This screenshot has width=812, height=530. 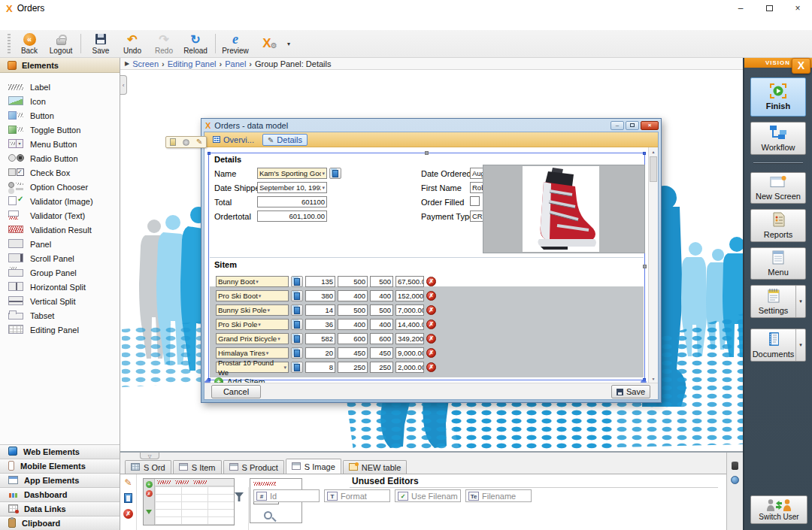 I want to click on database-icon, so click(x=735, y=466).